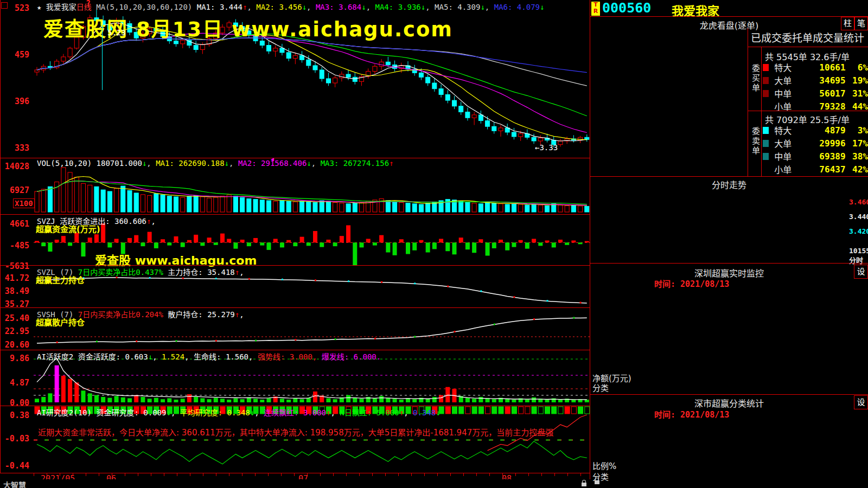 The height and width of the screenshot is (488, 868). I want to click on header-segment: 散户持仓: 25.279, so click(199, 314).